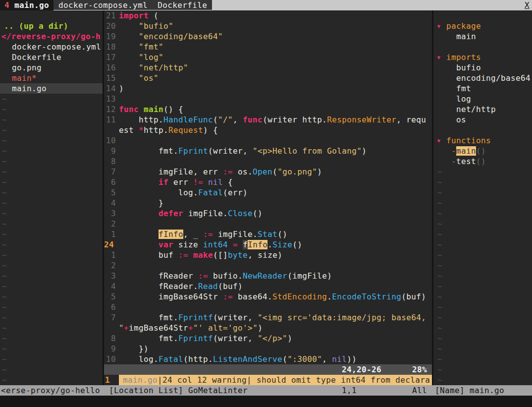 The width and height of the screenshot is (532, 407). What do you see at coordinates (274, 78) in the screenshot?
I see `line-text: "os"` at bounding box center [274, 78].